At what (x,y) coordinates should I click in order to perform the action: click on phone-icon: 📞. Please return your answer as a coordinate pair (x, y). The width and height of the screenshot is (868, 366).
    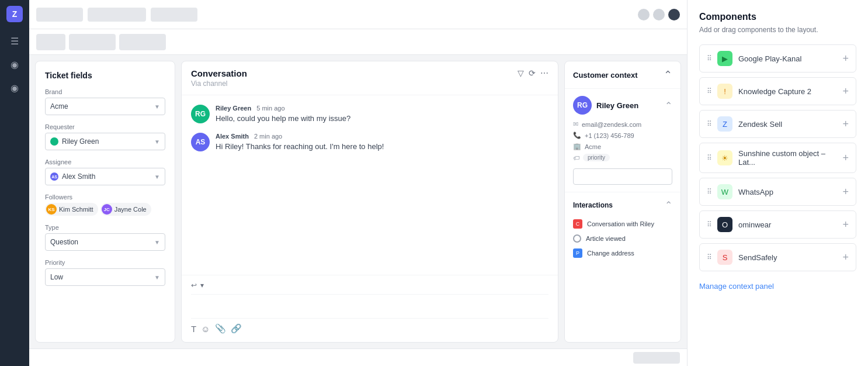
    Looking at the image, I should click on (577, 136).